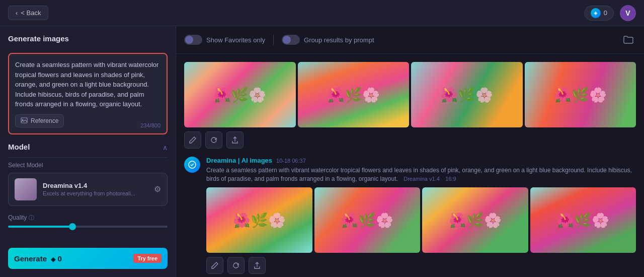 The width and height of the screenshot is (644, 277). I want to click on avatar: V, so click(628, 13).